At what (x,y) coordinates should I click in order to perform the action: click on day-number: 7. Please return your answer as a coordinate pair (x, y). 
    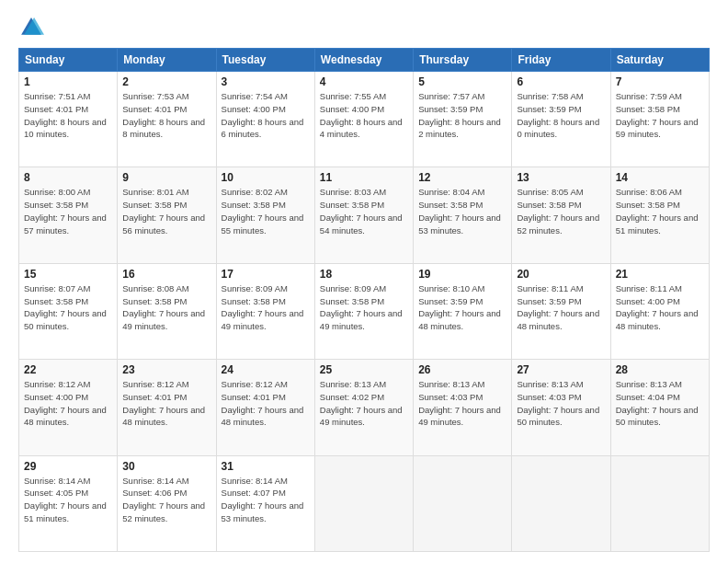
    Looking at the image, I should click on (660, 82).